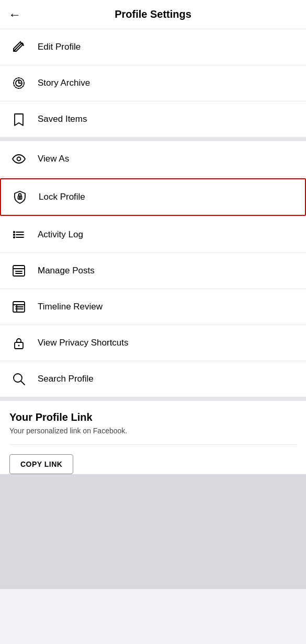 Image resolution: width=306 pixels, height=644 pixels. What do you see at coordinates (66, 271) in the screenshot?
I see `manage-posts-label: Manage Posts` at bounding box center [66, 271].